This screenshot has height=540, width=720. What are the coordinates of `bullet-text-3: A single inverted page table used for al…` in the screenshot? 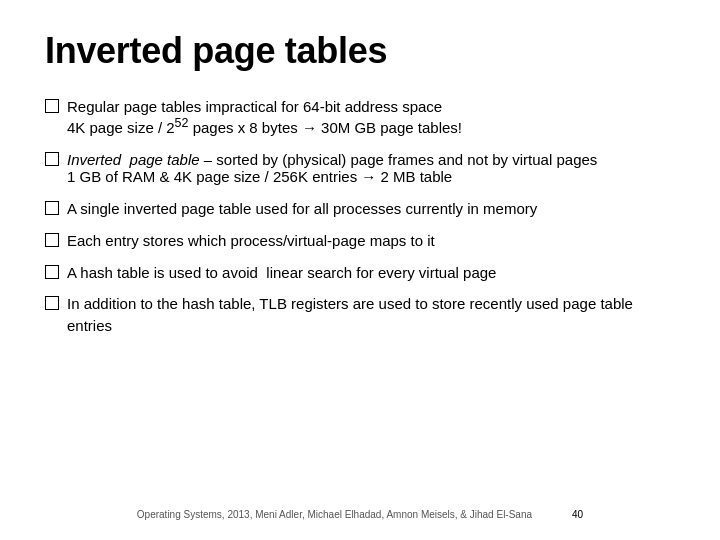 It's located at (371, 209).